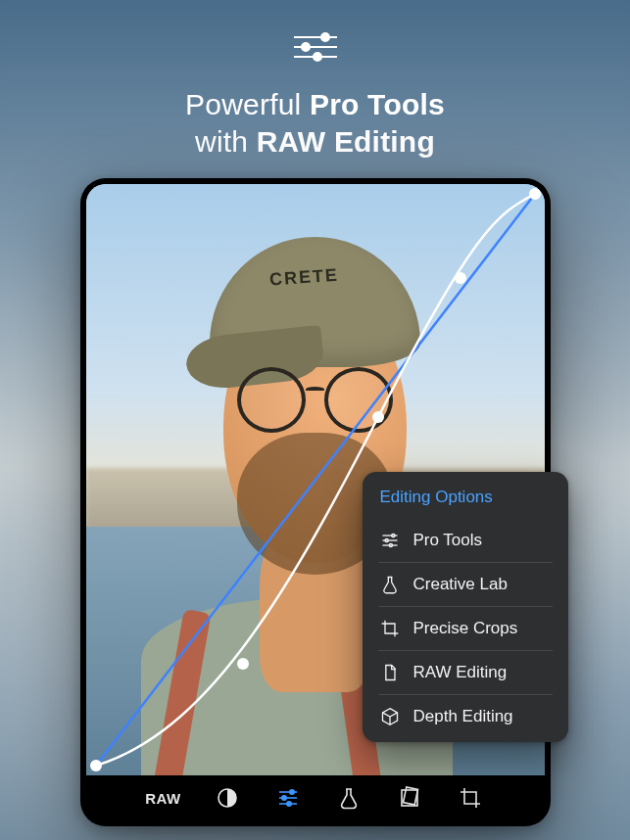 This screenshot has width=630, height=840. I want to click on popover-title: Editing Options, so click(465, 501).